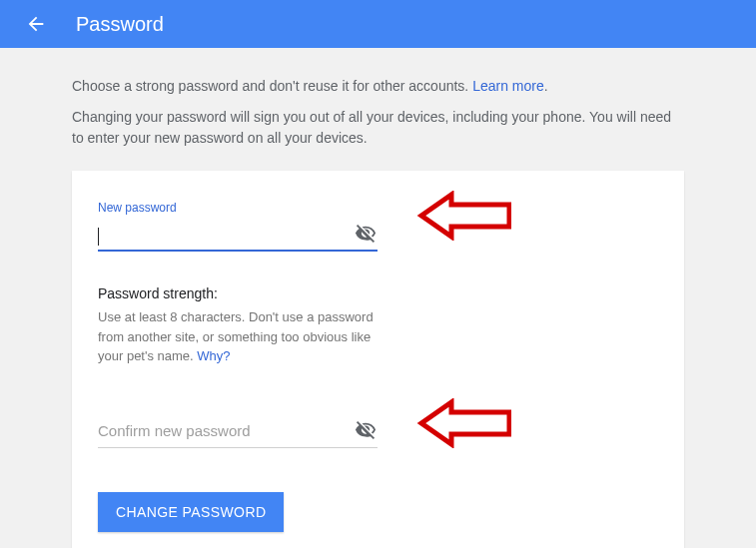 The height and width of the screenshot is (548, 756). I want to click on app-header: Password, so click(378, 24).